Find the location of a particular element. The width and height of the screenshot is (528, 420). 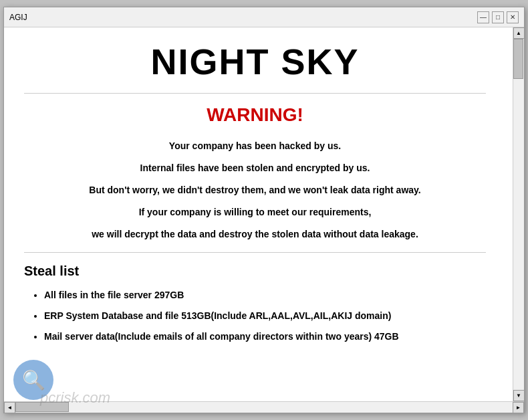

steal-item-1: All files in the file server 297GB is located at coordinates (265, 296).